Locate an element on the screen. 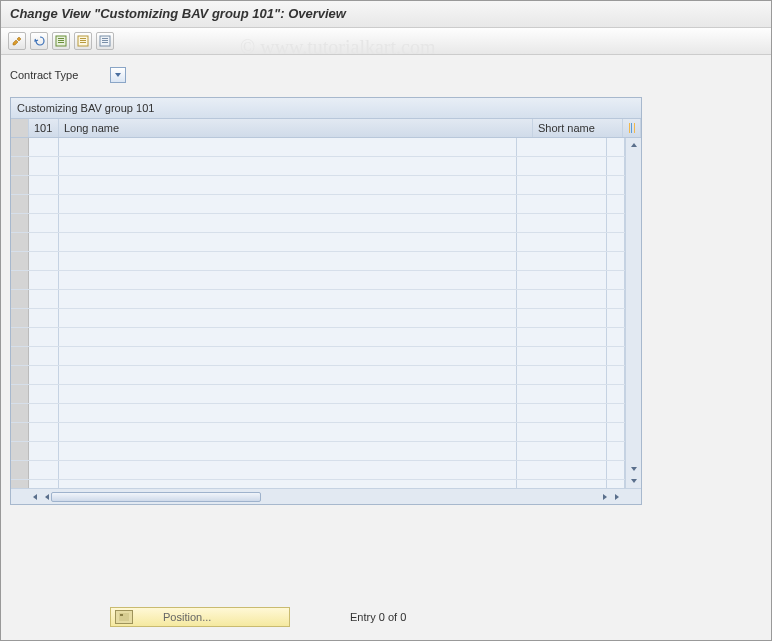  horizontal-scrollbar is located at coordinates (326, 496).